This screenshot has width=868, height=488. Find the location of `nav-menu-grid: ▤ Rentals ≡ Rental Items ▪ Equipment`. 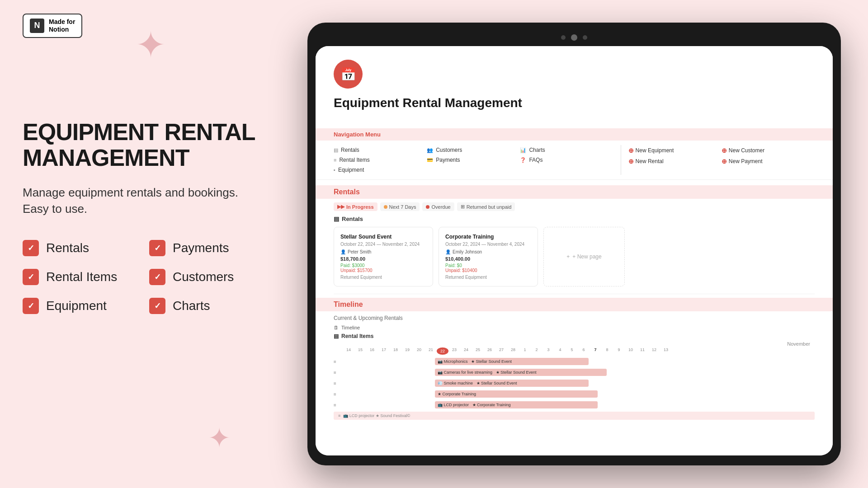

nav-menu-grid: ▤ Rentals ≡ Rental Items ▪ Equipment is located at coordinates (574, 160).